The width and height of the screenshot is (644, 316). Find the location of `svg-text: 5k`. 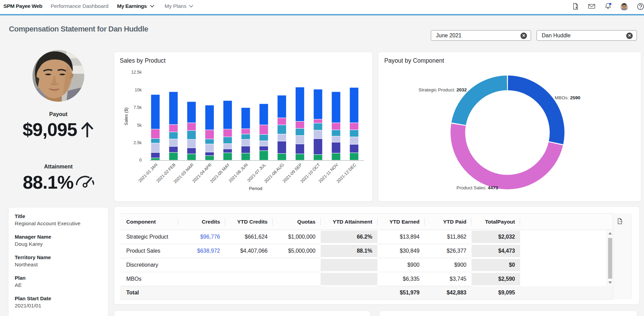

svg-text: 5k is located at coordinates (140, 125).